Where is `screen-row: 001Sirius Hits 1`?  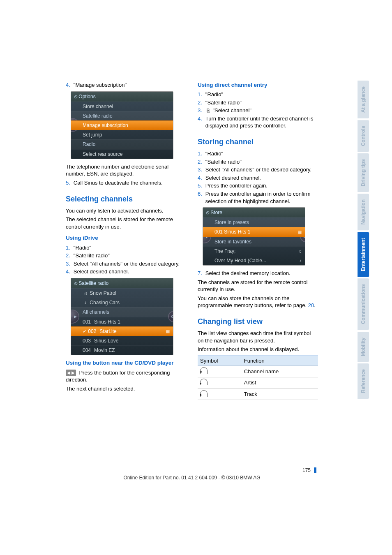
screen-row: 001Sirius Hits 1 is located at coordinates (122, 321).